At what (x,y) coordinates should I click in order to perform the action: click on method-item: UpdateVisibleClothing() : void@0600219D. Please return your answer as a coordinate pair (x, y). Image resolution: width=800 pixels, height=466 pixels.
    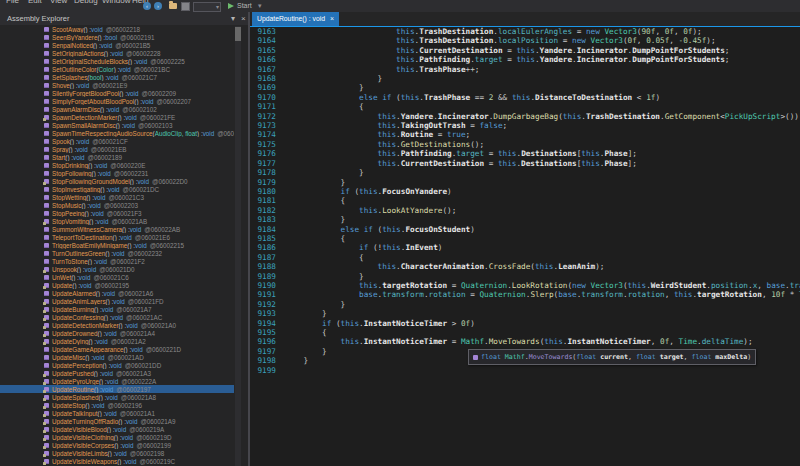
    Looking at the image, I should click on (117, 437).